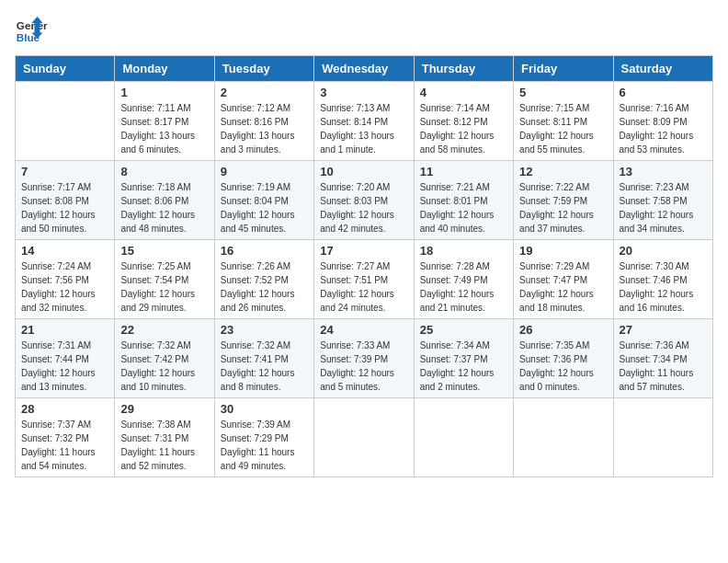 The image size is (728, 563). Describe the element at coordinates (65, 280) in the screenshot. I see `calendar-cell: 14Sunrise: 7:24 AM Sunset: 7:56 PM Dayli…` at that location.